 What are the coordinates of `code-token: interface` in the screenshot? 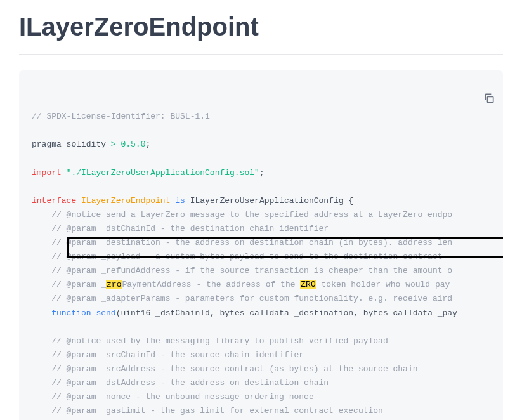 It's located at (54, 200).